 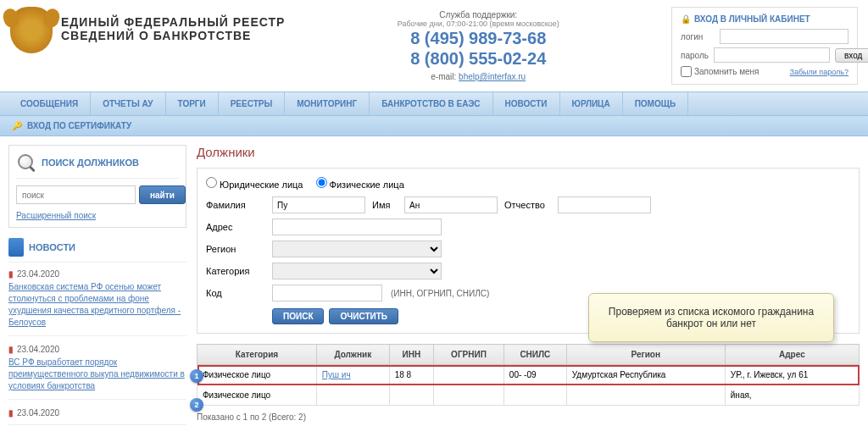 I want to click on key-icon: 🔑, so click(x=17, y=125).